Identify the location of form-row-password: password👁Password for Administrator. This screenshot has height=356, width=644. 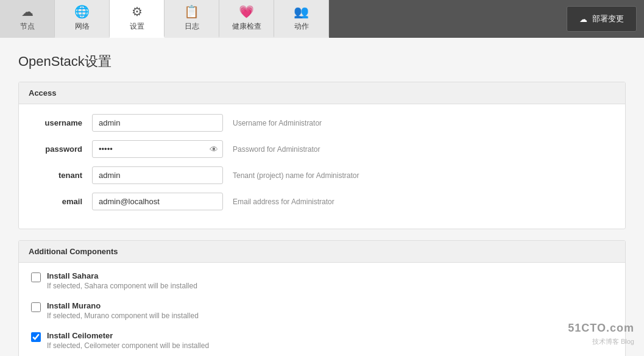
(322, 149).